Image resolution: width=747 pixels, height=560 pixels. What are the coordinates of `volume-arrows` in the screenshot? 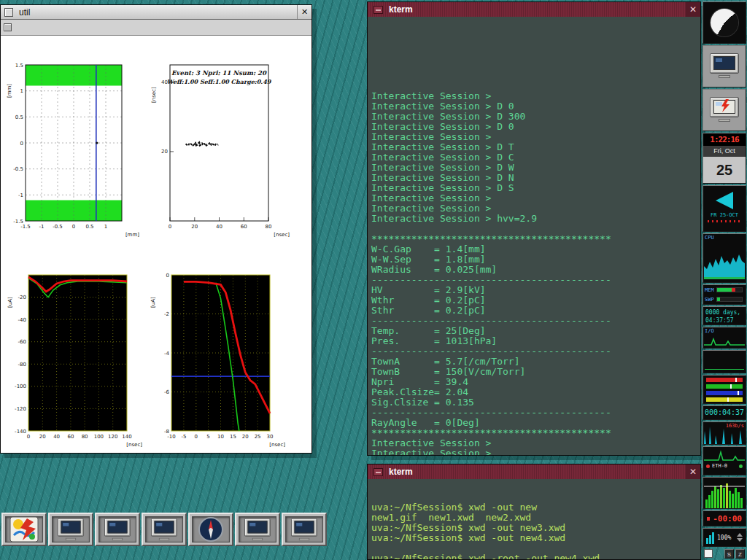 It's located at (740, 537).